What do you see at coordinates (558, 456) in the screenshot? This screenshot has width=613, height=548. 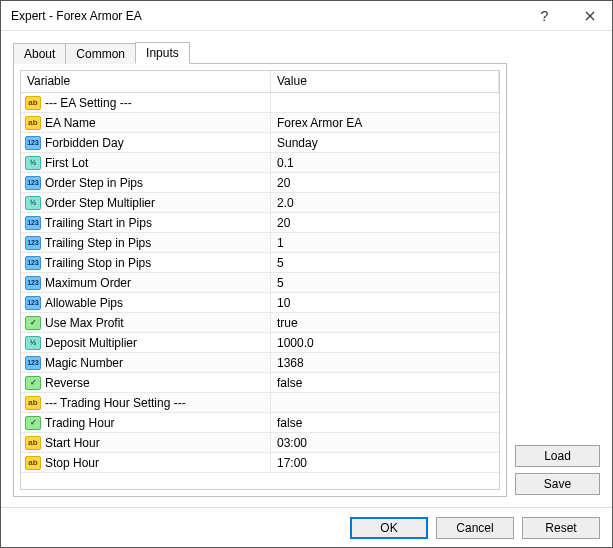 I see `load-button: Load` at bounding box center [558, 456].